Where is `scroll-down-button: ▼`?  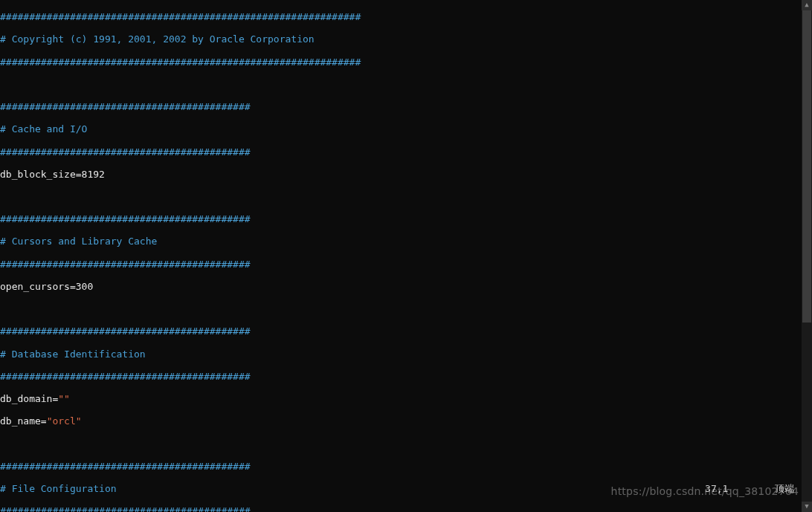 scroll-down-button: ▼ is located at coordinates (807, 507).